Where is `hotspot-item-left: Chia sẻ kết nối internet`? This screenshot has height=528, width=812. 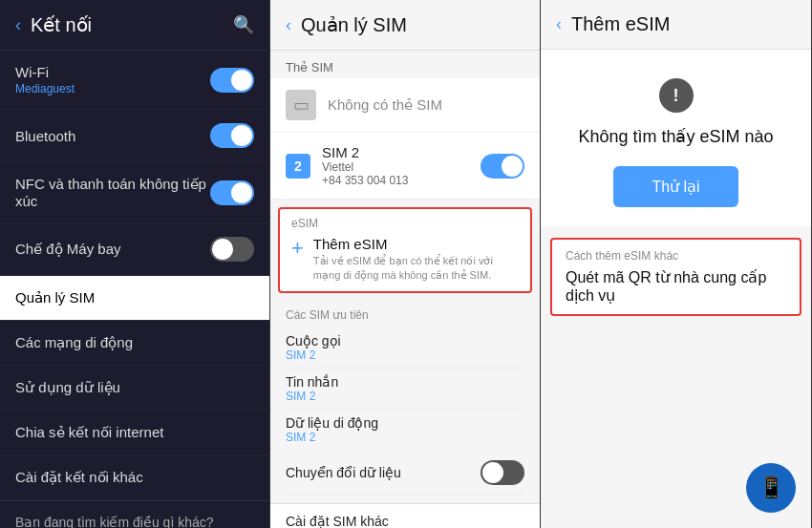
hotspot-item-left: Chia sẻ kết nối internet is located at coordinates (90, 433).